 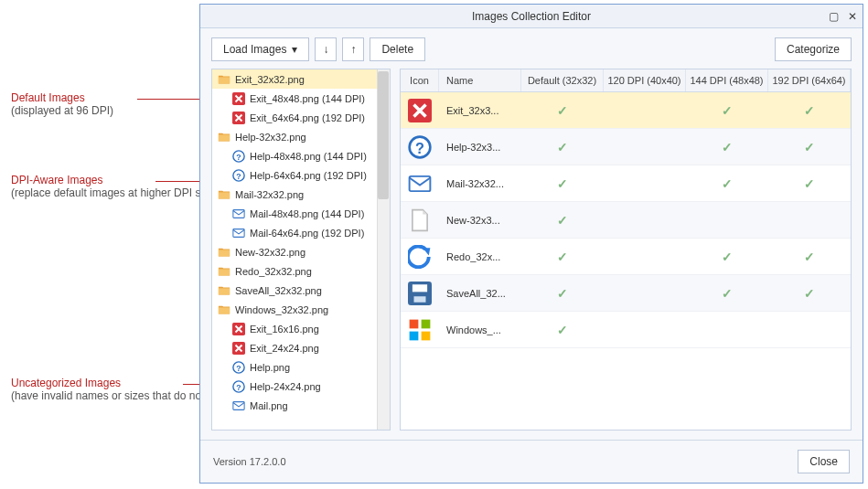 What do you see at coordinates (420, 293) in the screenshot?
I see `save-icon` at bounding box center [420, 293].